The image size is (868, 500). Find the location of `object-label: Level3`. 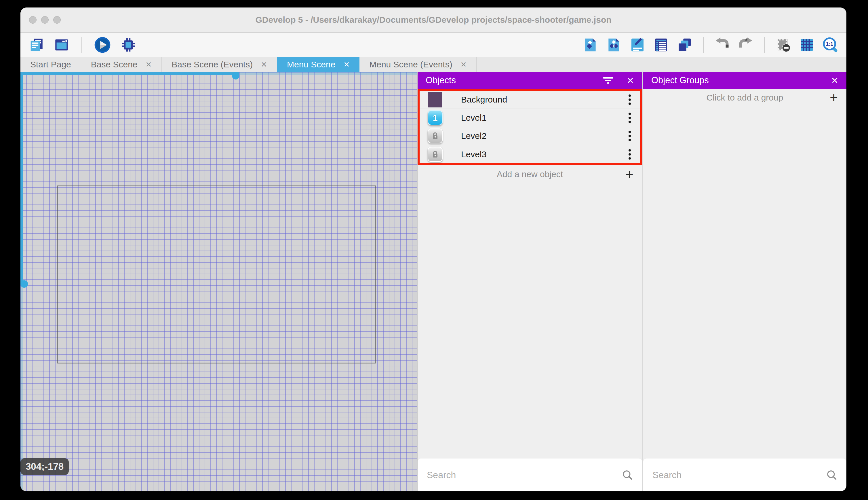

object-label: Level3 is located at coordinates (474, 155).